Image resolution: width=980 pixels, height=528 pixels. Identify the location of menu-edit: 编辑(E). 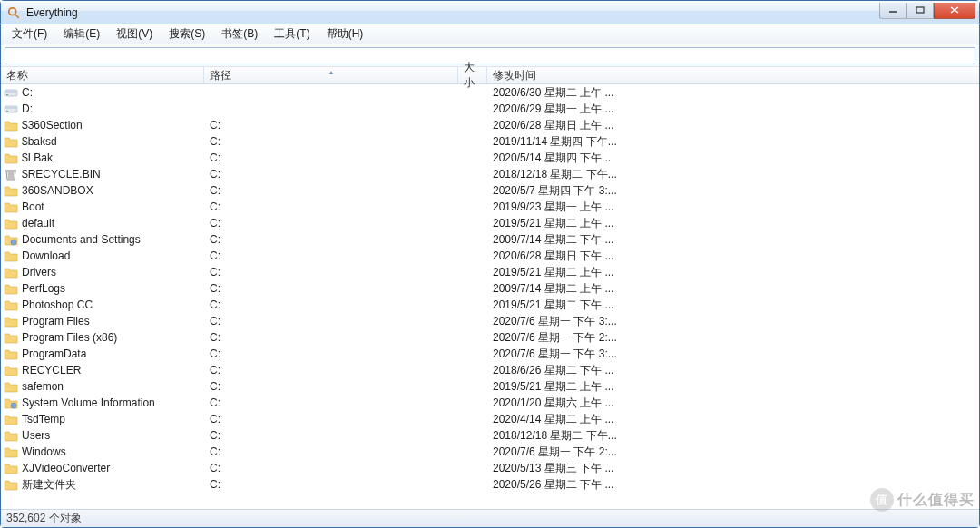
(82, 34).